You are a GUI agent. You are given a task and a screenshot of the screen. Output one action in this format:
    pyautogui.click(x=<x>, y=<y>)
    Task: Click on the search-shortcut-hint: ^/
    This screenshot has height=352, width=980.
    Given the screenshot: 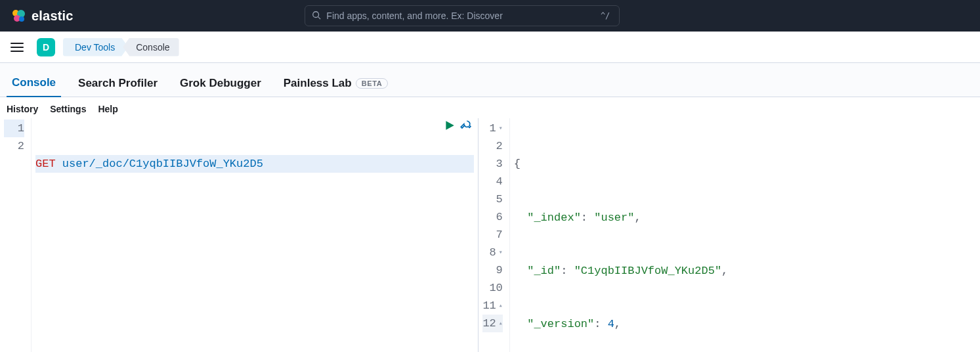 What is the action you would take?
    pyautogui.click(x=605, y=16)
    